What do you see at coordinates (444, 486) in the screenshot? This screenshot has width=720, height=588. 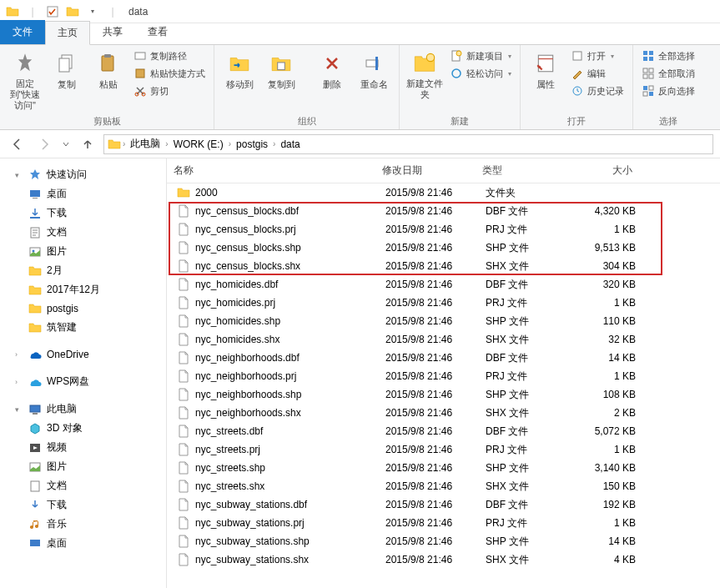 I see `file-row: nyc_streets.shx2015/9/8 21:46SHX 文件150 K…` at bounding box center [444, 486].